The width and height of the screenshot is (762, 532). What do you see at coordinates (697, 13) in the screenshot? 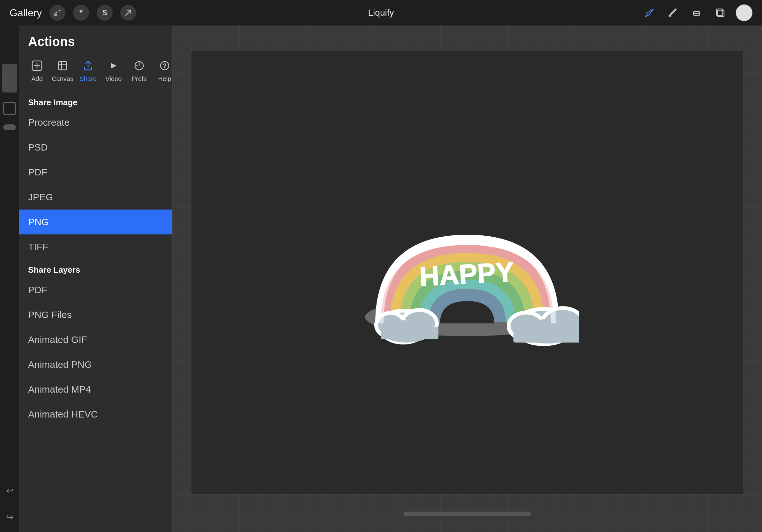
I see `eraser-tool-button` at bounding box center [697, 13].